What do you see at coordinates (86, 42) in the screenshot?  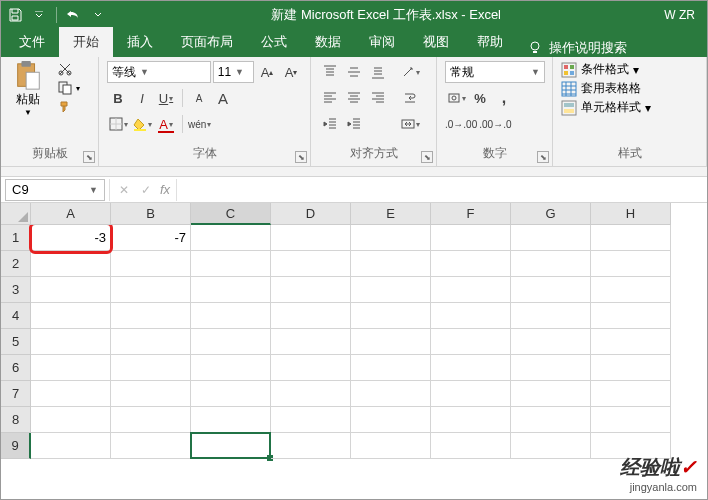 I see `tab-home: 开始` at bounding box center [86, 42].